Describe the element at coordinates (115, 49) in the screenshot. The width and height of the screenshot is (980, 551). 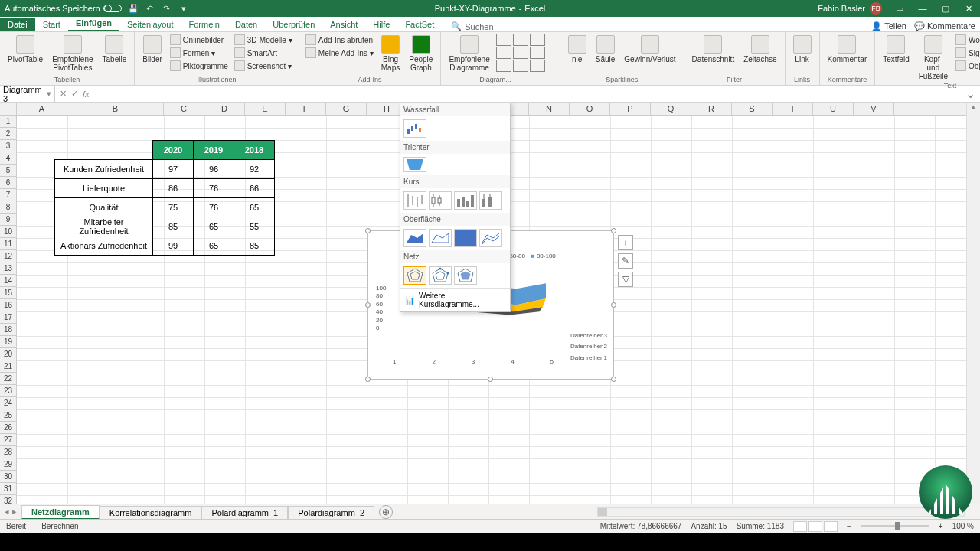
I see `table-button: Tabelle` at that location.